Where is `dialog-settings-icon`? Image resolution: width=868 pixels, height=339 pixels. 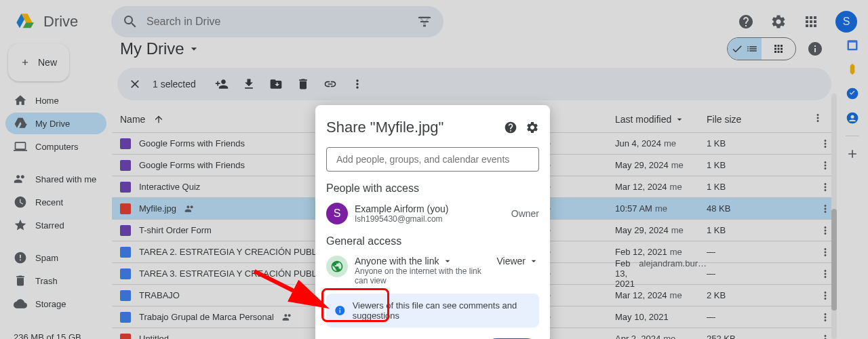 dialog-settings-icon is located at coordinates (532, 127).